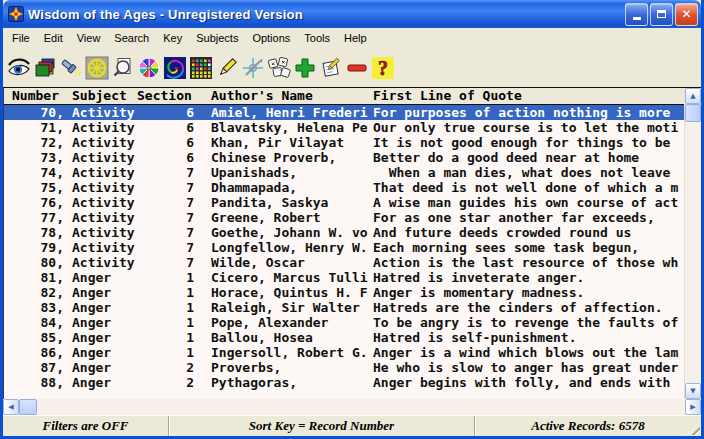 The width and height of the screenshot is (704, 439). Describe the element at coordinates (344, 248) in the screenshot. I see `table-row: 79,Activity7Longfellow, Henry W.Each mor…` at that location.